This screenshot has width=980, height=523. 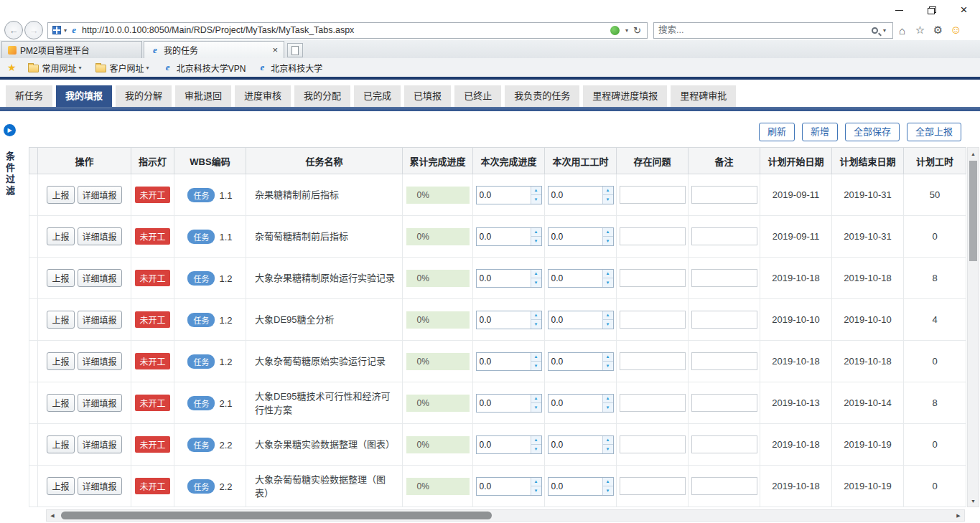 What do you see at coordinates (10, 131) in the screenshot?
I see `filter-expand-button: ▶` at bounding box center [10, 131].